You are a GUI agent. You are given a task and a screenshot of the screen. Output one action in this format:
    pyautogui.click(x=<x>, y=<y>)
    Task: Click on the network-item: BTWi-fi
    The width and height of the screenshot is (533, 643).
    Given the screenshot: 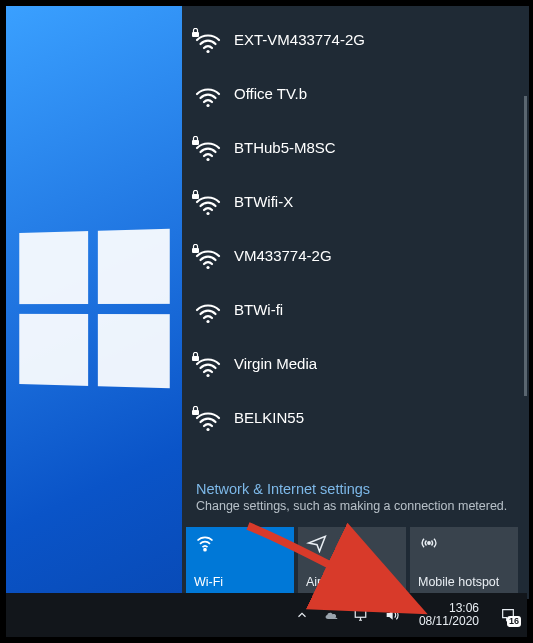 What is the action you would take?
    pyautogui.click(x=356, y=309)
    